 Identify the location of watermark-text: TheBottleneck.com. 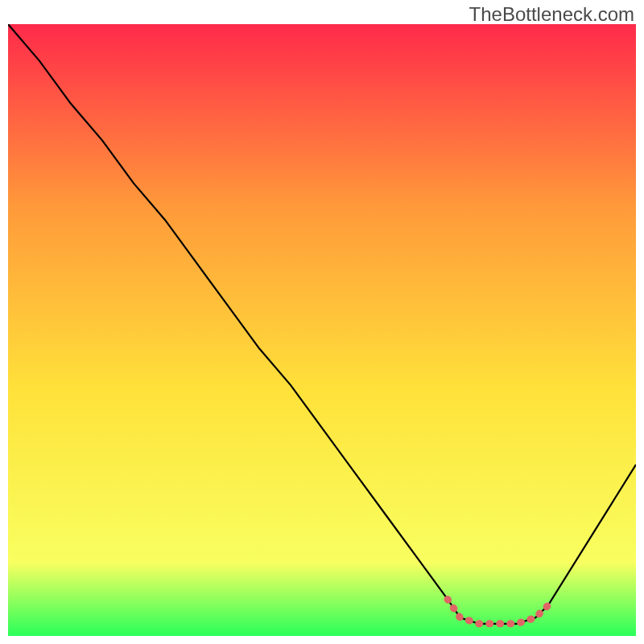
(552, 14).